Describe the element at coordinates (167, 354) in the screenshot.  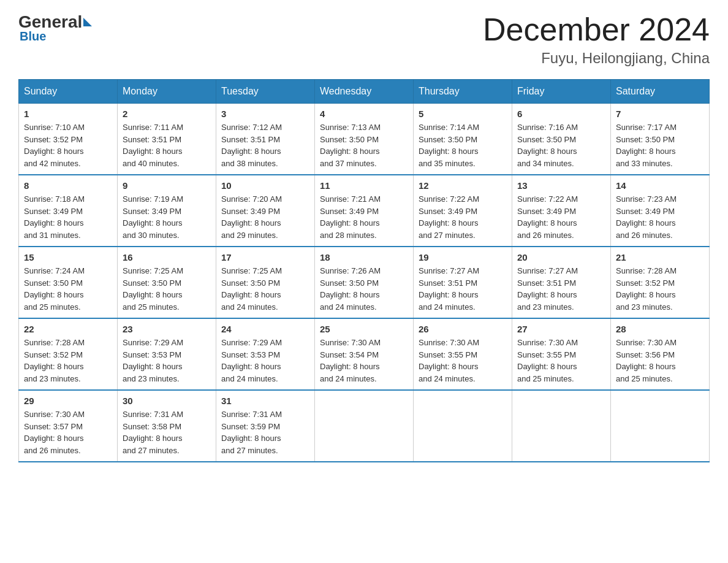
I see `calendar-cell: 23Sunrise: 7:29 AMSunset: 3:53 PMDayligh…` at that location.